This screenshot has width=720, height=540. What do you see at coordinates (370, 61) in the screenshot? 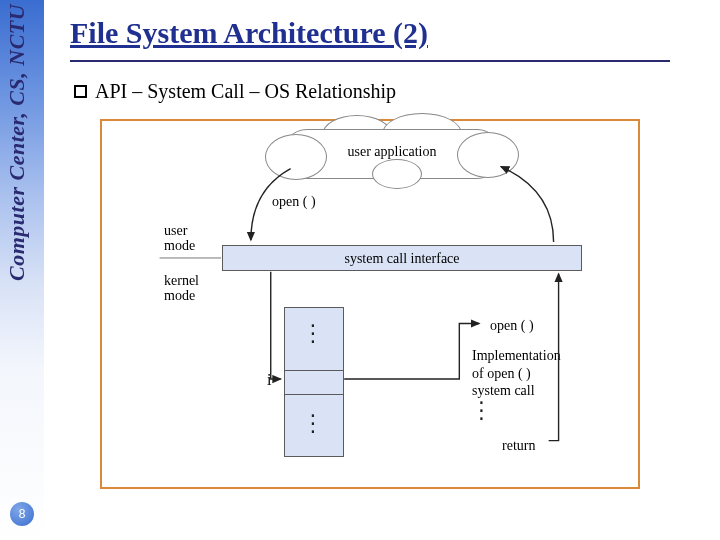
I see `title-rule` at bounding box center [370, 61].